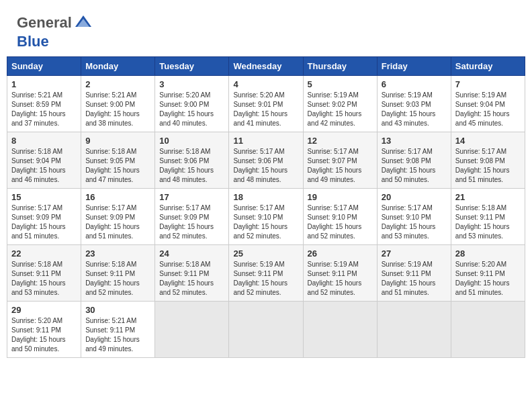  I want to click on day-number: 9, so click(118, 141).